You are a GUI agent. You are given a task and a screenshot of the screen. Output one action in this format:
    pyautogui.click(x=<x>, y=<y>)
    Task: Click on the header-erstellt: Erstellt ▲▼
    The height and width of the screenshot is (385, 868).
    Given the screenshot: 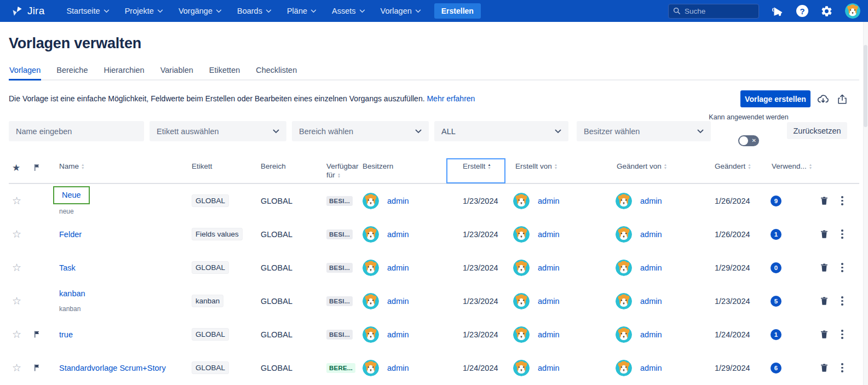 What is the action you would take?
    pyautogui.click(x=486, y=164)
    